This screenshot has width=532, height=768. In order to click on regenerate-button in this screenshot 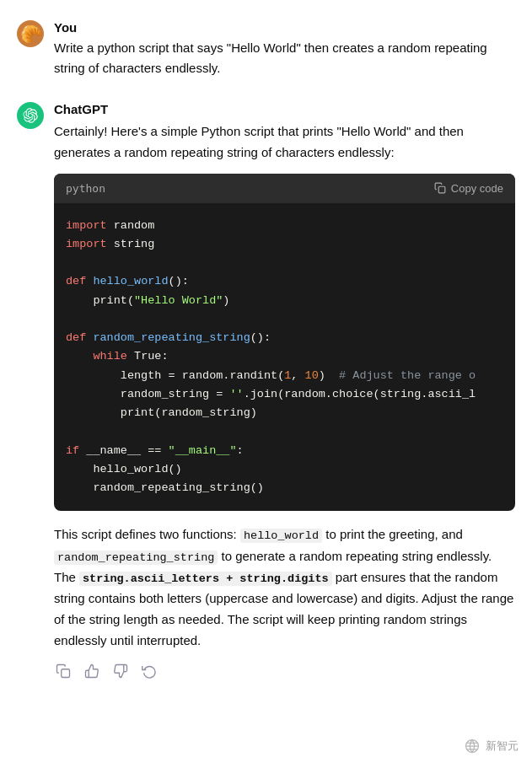, I will do `click(149, 671)`.